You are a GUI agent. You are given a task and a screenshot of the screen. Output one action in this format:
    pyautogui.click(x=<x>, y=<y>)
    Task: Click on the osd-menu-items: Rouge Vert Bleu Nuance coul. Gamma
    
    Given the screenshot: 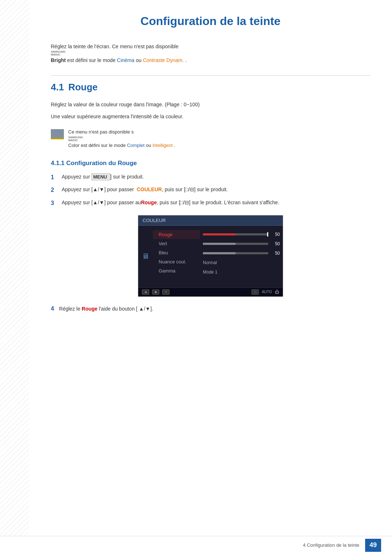 What is the action you would take?
    pyautogui.click(x=176, y=257)
    